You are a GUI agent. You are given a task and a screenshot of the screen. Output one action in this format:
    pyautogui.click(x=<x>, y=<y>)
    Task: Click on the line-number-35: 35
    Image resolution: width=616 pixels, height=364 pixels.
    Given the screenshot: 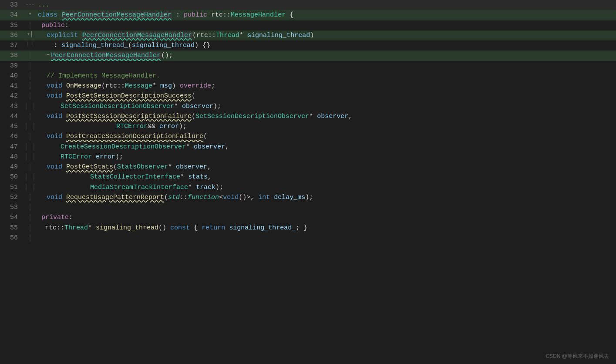 What is the action you would take?
    pyautogui.click(x=12, y=25)
    